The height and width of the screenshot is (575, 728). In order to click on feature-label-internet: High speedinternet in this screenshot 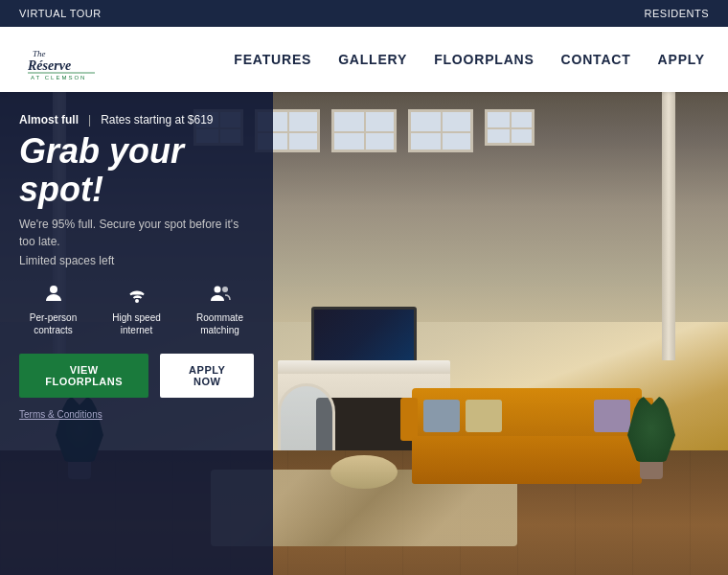, I will do `click(136, 324)`.